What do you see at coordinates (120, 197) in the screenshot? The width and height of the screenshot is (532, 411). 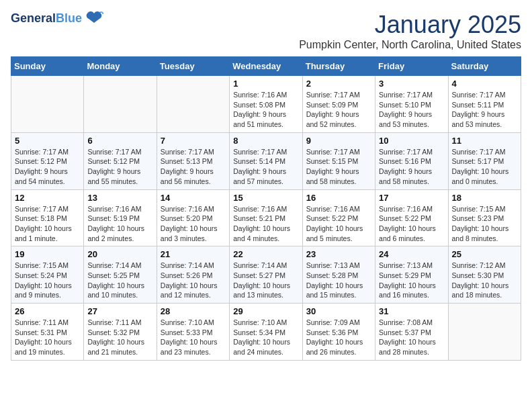 I see `day-number: 13` at bounding box center [120, 197].